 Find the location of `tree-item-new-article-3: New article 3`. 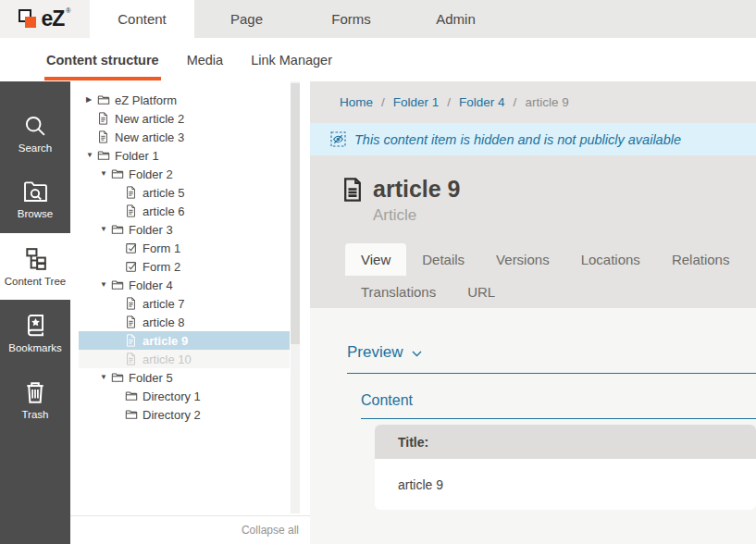

tree-item-new-article-3: New article 3 is located at coordinates (184, 137).